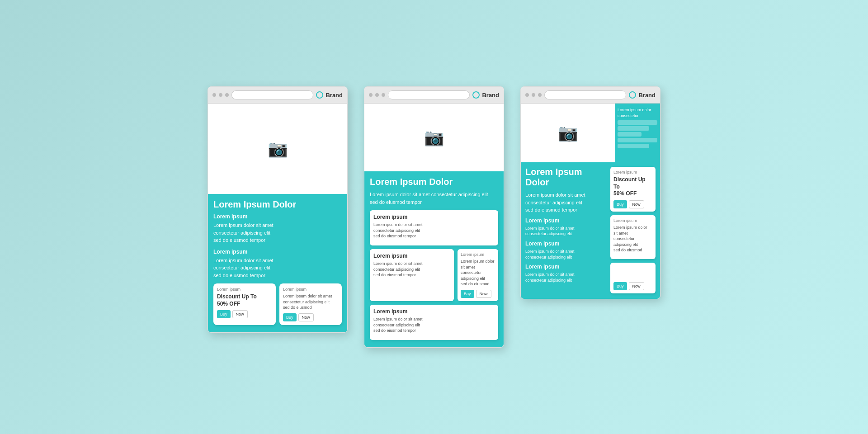 The height and width of the screenshot is (434, 868). Describe the element at coordinates (311, 289) in the screenshot. I see `card-1b-label: Lorem ipsum` at that location.